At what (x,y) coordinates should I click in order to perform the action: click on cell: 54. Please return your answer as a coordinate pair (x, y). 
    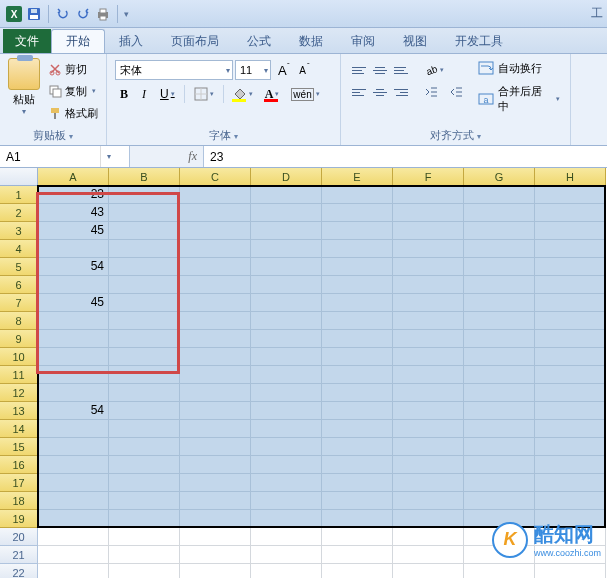
    Looking at the image, I should click on (74, 411).